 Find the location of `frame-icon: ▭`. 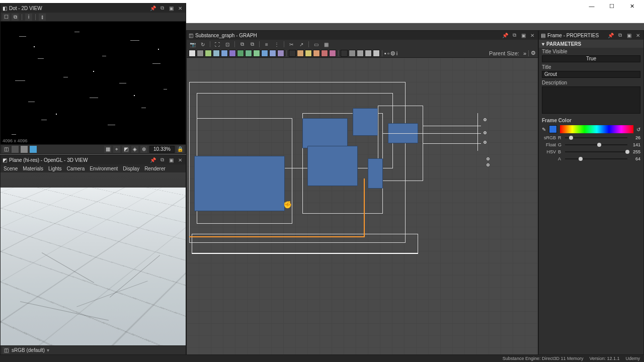

frame-icon: ▭ is located at coordinates (316, 44).